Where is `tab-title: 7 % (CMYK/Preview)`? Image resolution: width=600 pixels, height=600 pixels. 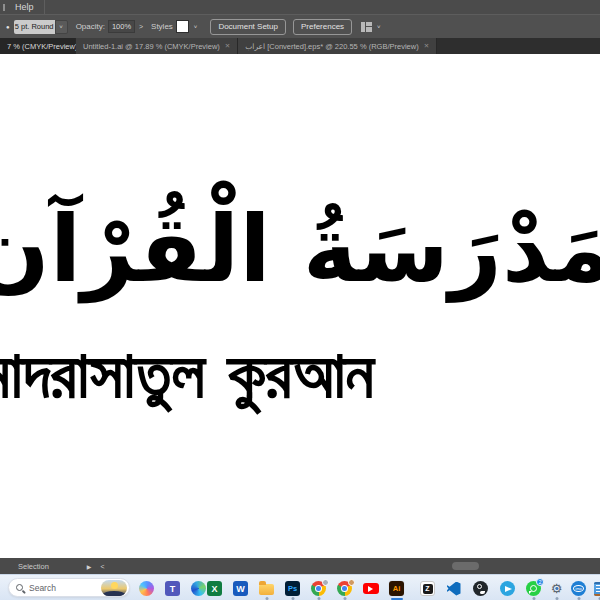 tab-title: 7 % (CMYK/Preview) is located at coordinates (42, 46).